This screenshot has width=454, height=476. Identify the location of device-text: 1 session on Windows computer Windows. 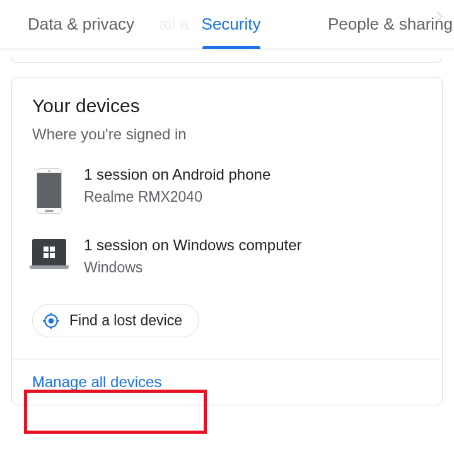
(253, 256).